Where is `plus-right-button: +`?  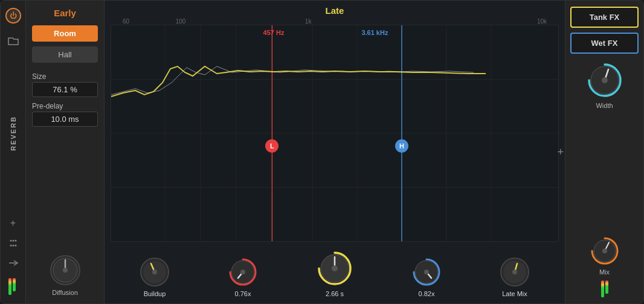 plus-right-button: + is located at coordinates (561, 152).